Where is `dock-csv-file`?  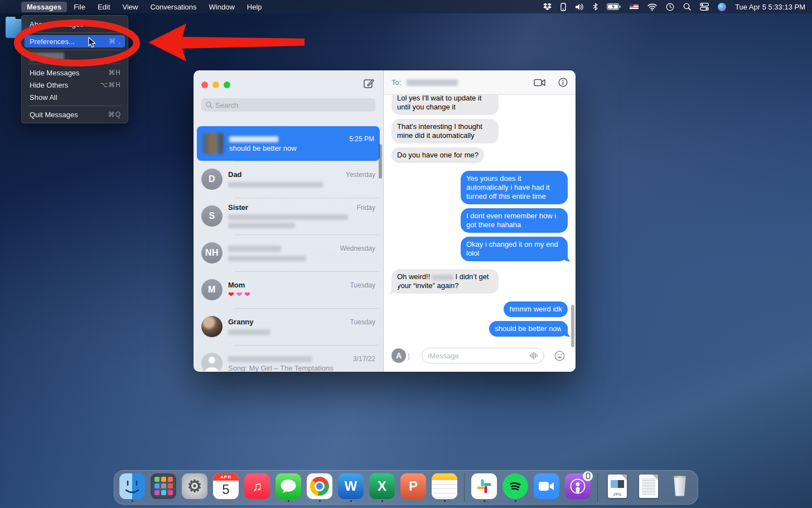
dock-csv-file is located at coordinates (649, 488).